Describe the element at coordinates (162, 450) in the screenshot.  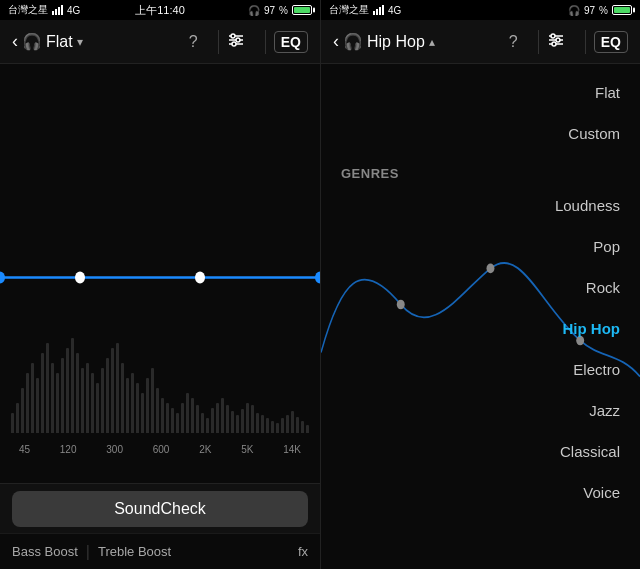
I see `freq-600: 600` at that location.